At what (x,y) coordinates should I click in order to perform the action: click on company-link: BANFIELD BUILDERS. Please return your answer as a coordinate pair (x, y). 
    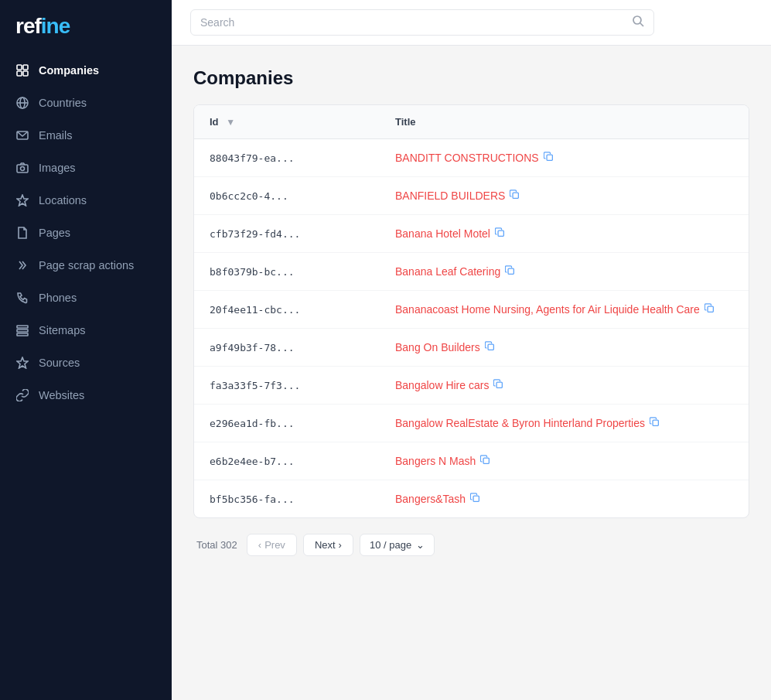
    Looking at the image, I should click on (450, 196).